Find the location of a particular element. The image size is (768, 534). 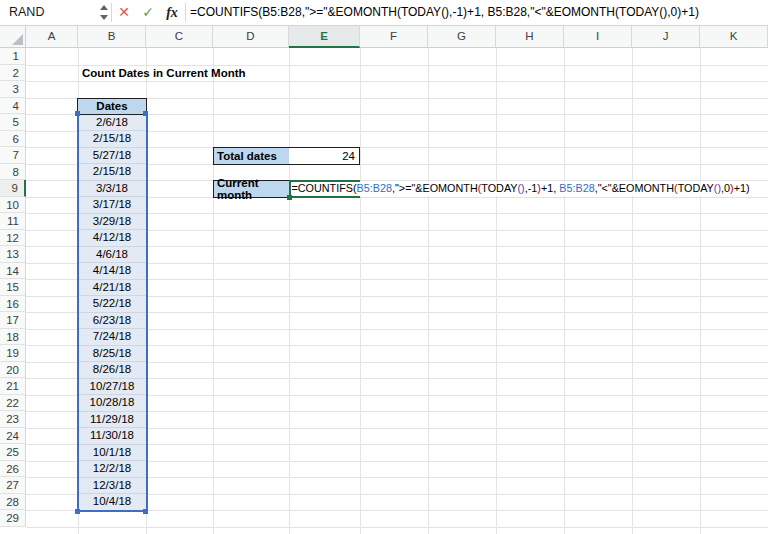

selection-handle-bottom-right is located at coordinates (146, 512).